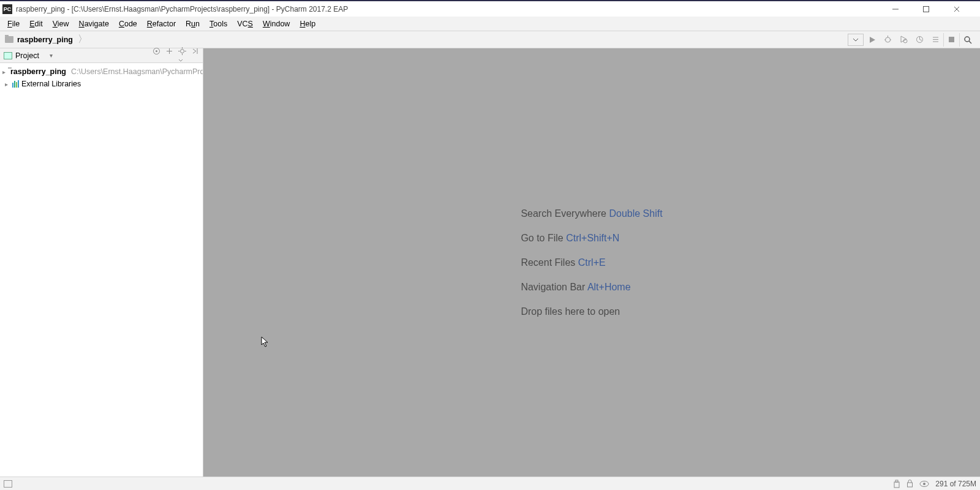 Image resolution: width=980 pixels, height=490 pixels. Describe the element at coordinates (956, 484) in the screenshot. I see `memory-indicator: 291 of 725M` at that location.